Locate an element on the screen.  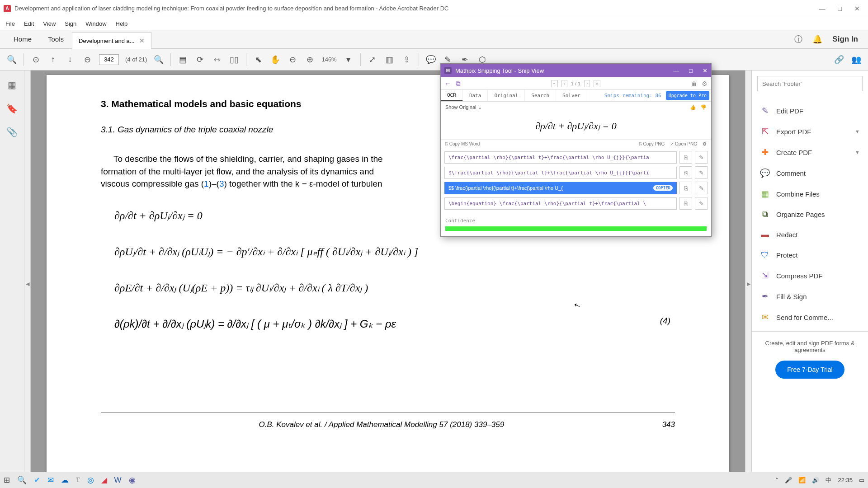
tool-item-create-pdf: ✚Create PDF▼ is located at coordinates (810, 152).